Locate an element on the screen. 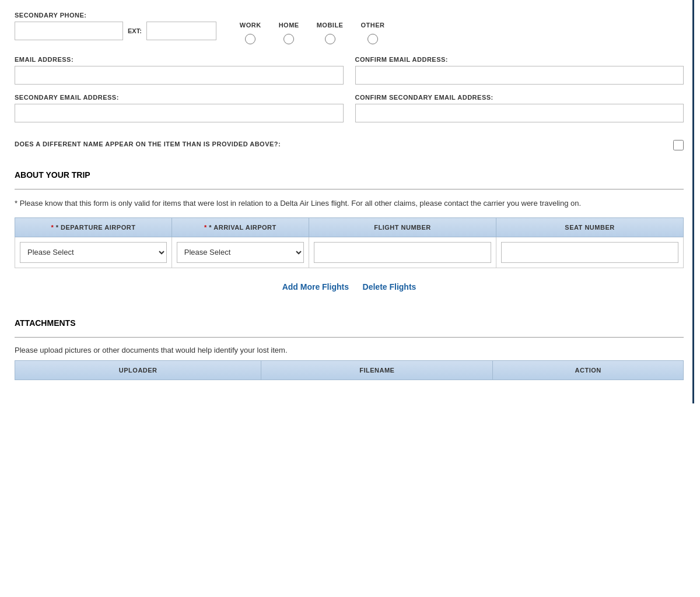 This screenshot has height=597, width=700. different-name-checkbox is located at coordinates (678, 145).